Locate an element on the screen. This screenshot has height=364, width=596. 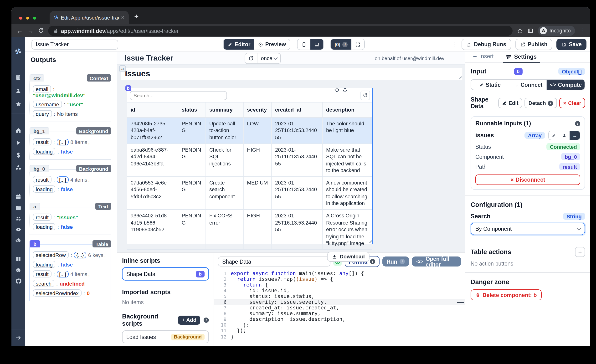
hide-panels-button: |0|i is located at coordinates (341, 45).